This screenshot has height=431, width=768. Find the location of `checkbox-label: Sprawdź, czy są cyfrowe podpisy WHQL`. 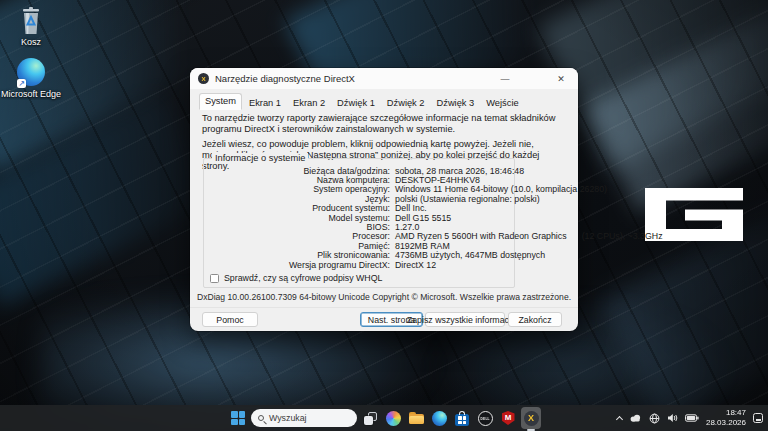

checkbox-label: Sprawdź, czy są cyfrowe podpisy WHQL is located at coordinates (303, 278).